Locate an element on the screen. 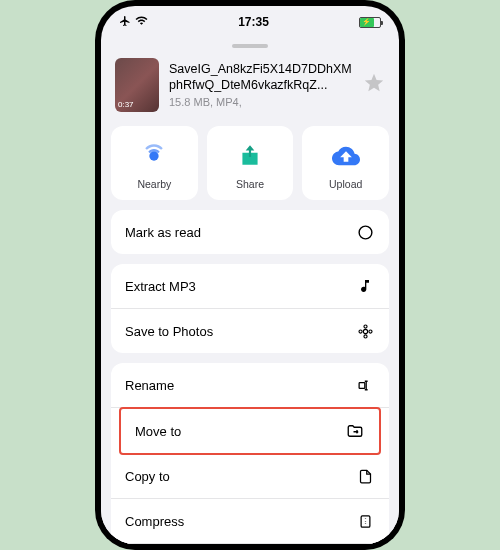  item-label: Save to Photos is located at coordinates (169, 332).